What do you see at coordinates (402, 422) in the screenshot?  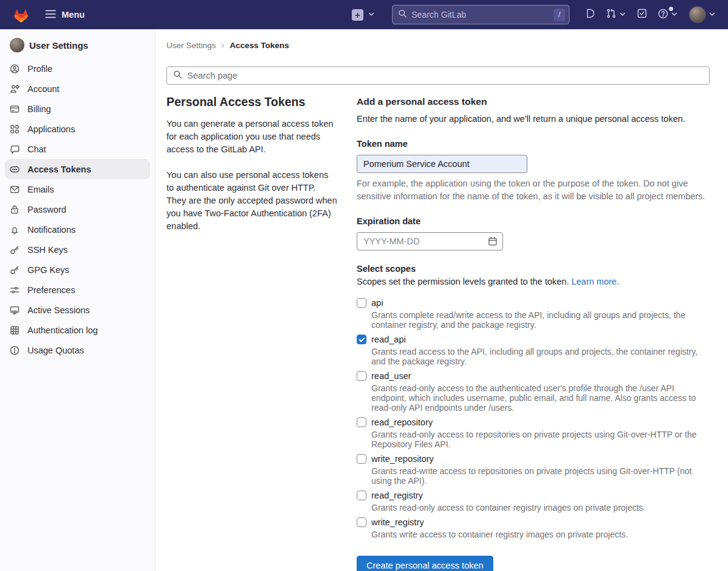 I see `scope-label: read_repository` at bounding box center [402, 422].